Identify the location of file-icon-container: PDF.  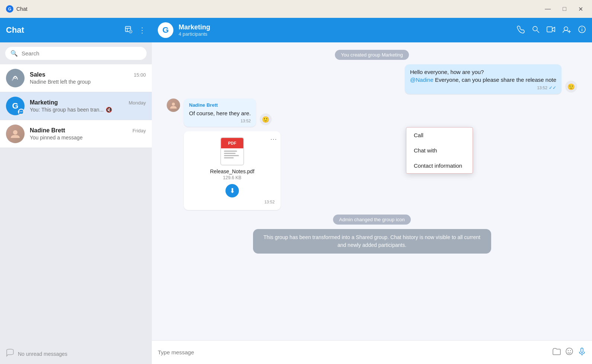
(232, 151).